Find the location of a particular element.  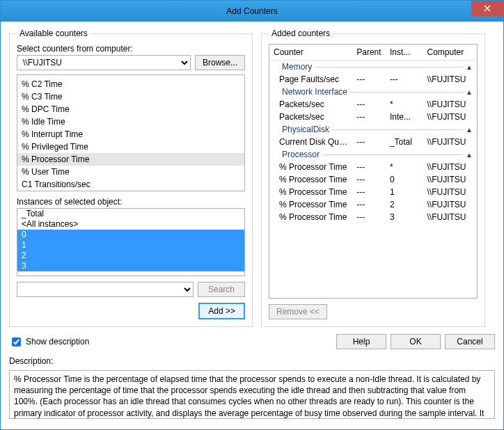

counter-item: % Privileged Time is located at coordinates (131, 147).